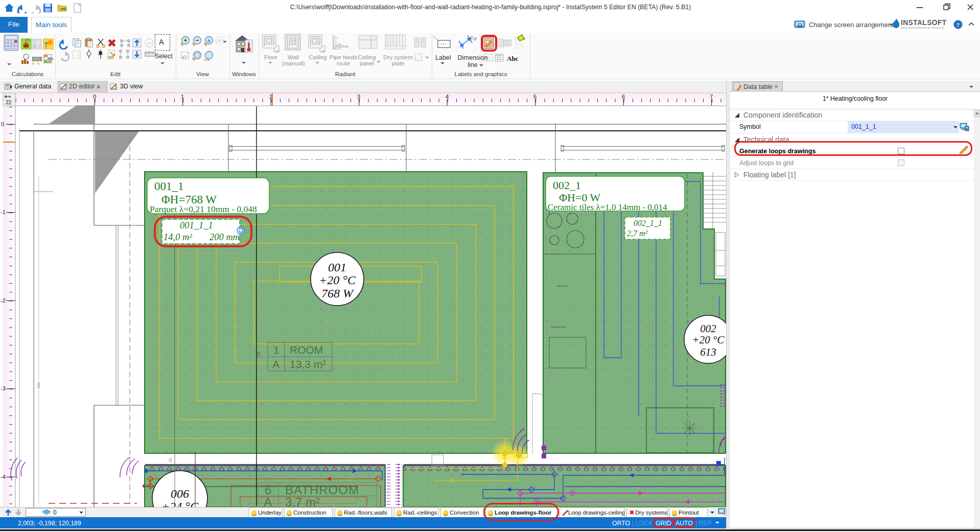 The width and height of the screenshot is (980, 532). What do you see at coordinates (359, 97) in the screenshot?
I see `svg-text: 3` at bounding box center [359, 97].